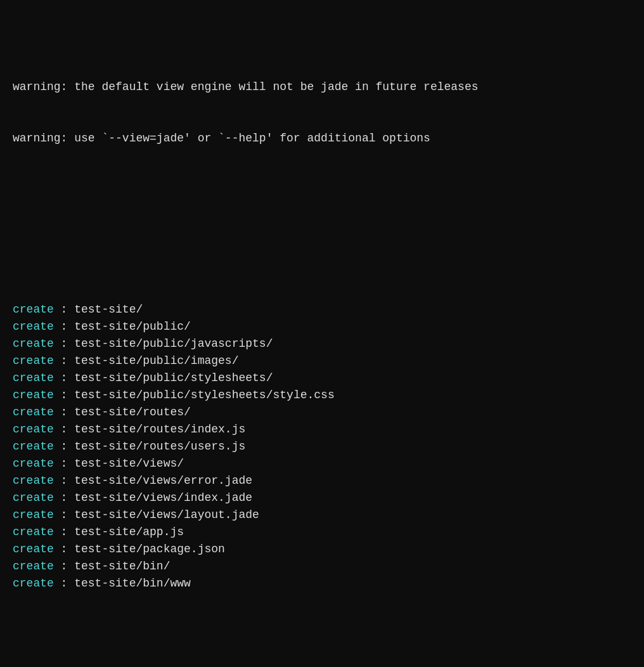 The image size is (644, 667). What do you see at coordinates (322, 481) in the screenshot?
I see `create-line-10: create : test-site/views/error.jade` at bounding box center [322, 481].